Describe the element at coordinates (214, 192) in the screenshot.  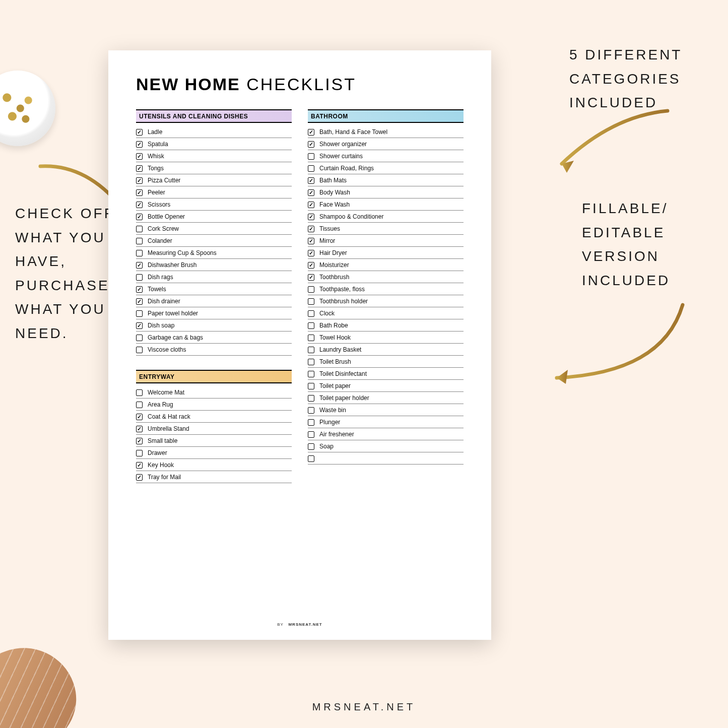
I see `list-item: Peeler` at that location.